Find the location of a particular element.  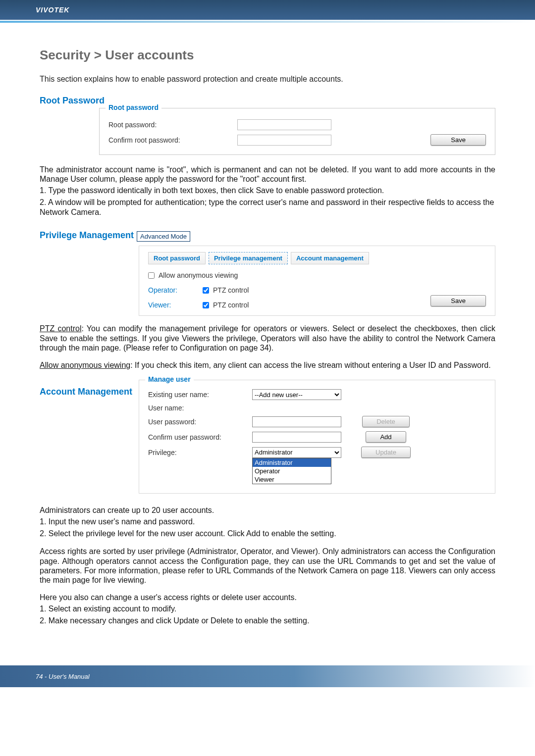

admin-step1: 1. Input the new user's name and passwor… is located at coordinates (268, 522).